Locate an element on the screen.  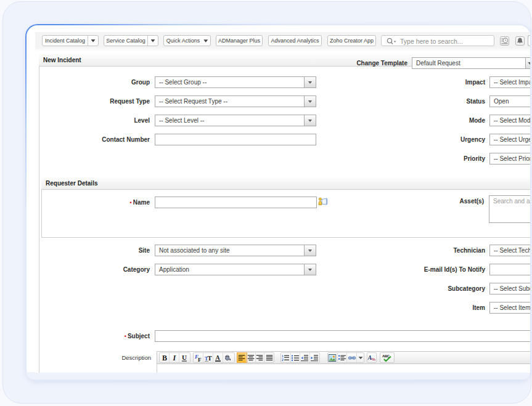
svg-text: 2 is located at coordinates (282, 360).